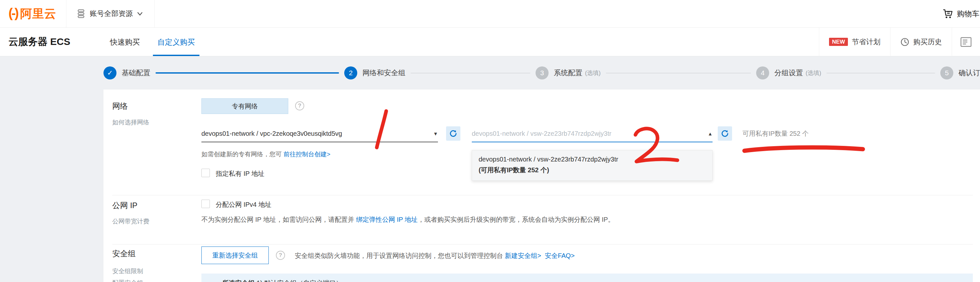  I want to click on step-2-label: 网络和安全组, so click(384, 73).